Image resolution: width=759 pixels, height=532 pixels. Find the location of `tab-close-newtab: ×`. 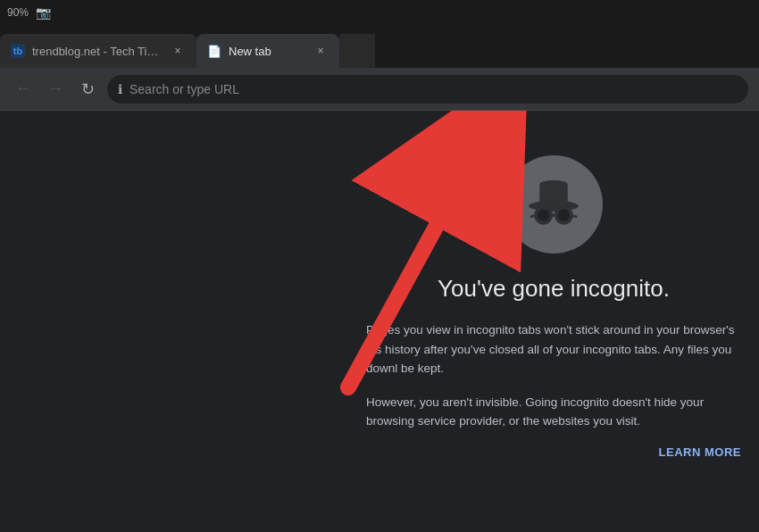

tab-close-newtab: × is located at coordinates (321, 51).